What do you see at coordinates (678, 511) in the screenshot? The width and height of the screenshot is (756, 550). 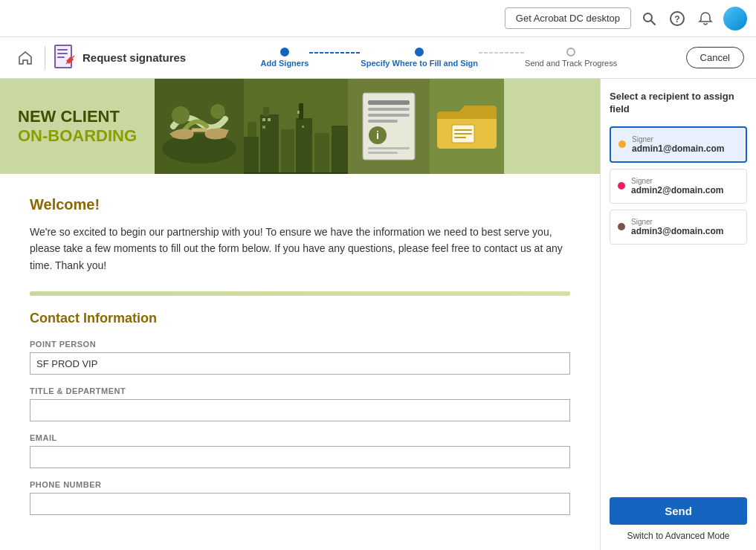 I see `send-button: Send` at bounding box center [678, 511].